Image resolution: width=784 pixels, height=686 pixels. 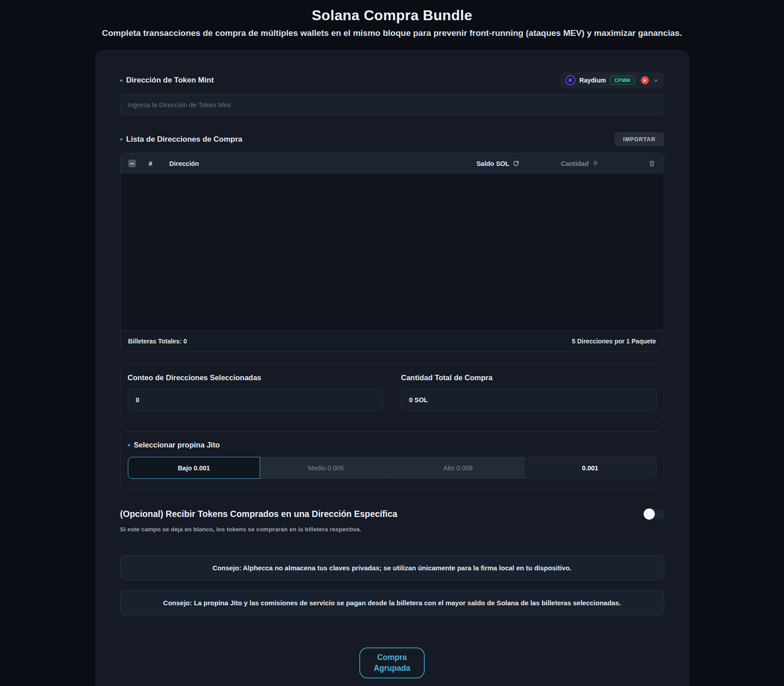 I want to click on column-address: Dirección, so click(x=184, y=164).